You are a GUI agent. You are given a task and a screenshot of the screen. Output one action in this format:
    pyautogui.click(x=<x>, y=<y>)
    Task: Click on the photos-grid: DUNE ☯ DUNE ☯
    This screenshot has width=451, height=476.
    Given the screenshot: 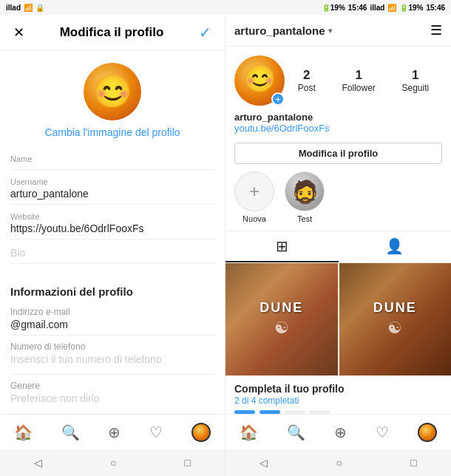 What is the action you would take?
    pyautogui.click(x=339, y=319)
    